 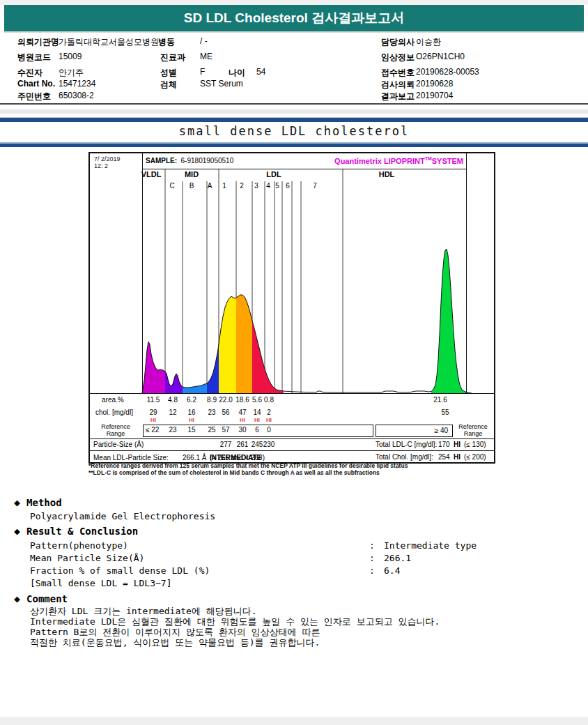 What do you see at coordinates (77, 84) in the screenshot?
I see `patient-field-value: 15471234` at bounding box center [77, 84].